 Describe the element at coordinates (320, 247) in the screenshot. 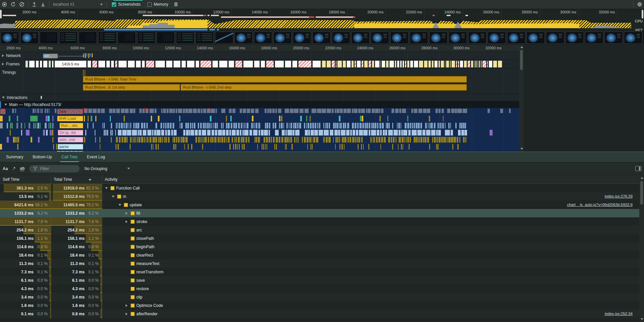

I see `table-row: 114.6 ms0.8 %114.6 ms0.8 %beginPath` at that location.